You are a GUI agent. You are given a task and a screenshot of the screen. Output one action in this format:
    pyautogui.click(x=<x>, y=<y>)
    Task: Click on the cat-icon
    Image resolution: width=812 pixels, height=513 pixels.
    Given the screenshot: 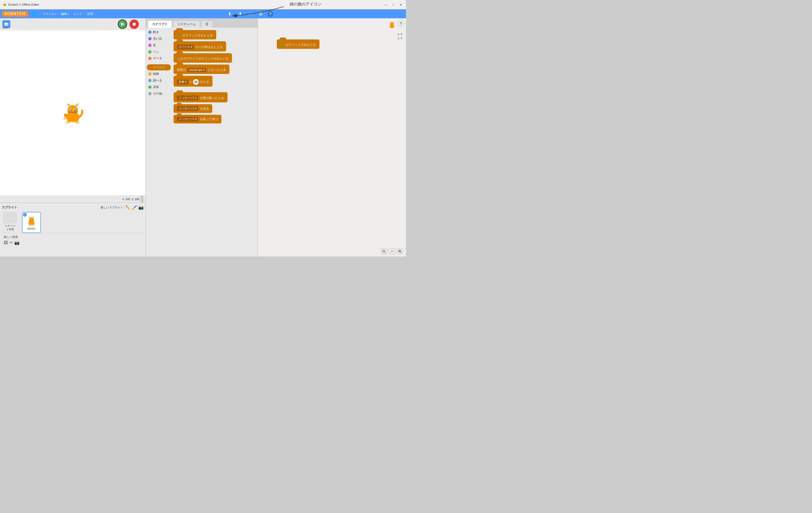 What is the action you would take?
    pyautogui.click(x=392, y=25)
    